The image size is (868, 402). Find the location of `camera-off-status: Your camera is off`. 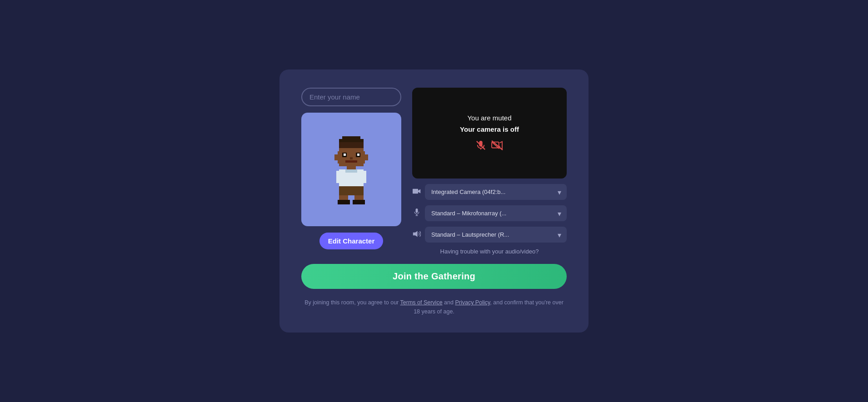

camera-off-status: Your camera is off is located at coordinates (489, 129).